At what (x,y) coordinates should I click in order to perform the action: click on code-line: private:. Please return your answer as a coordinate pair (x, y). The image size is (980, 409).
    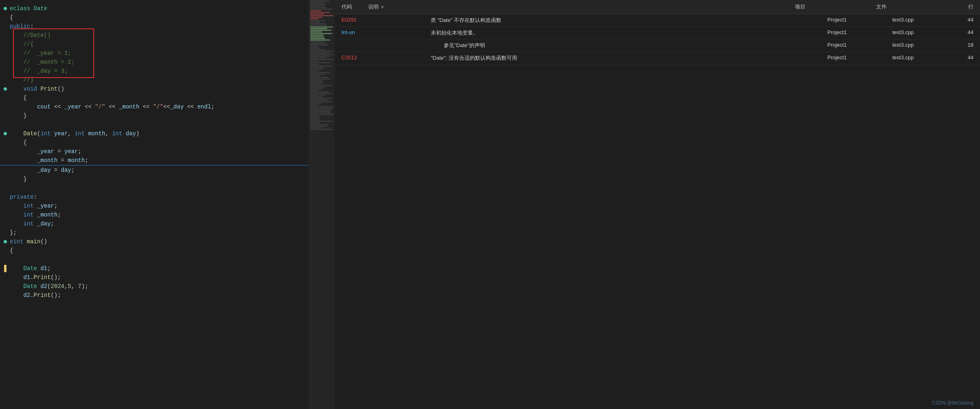
    Looking at the image, I should click on (154, 197).